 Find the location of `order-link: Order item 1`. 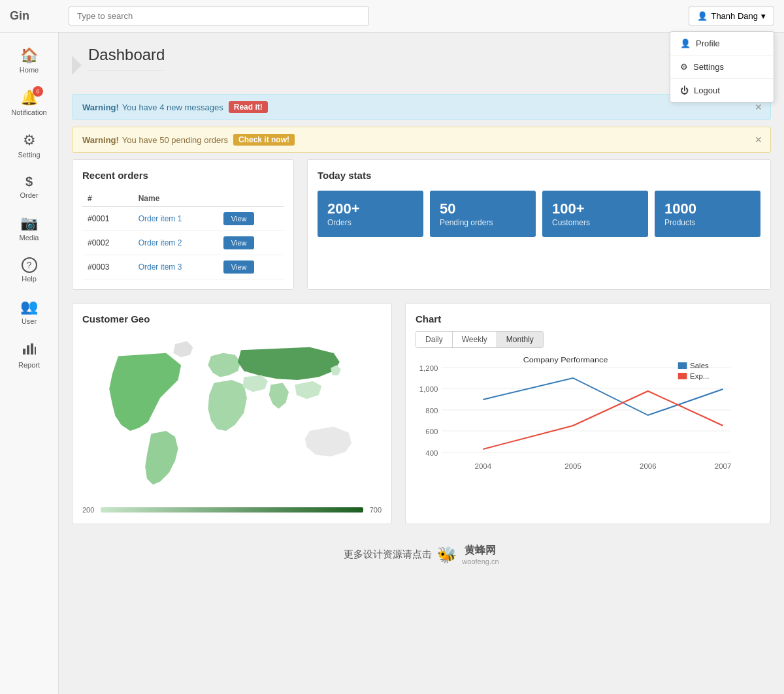

order-link: Order item 1 is located at coordinates (161, 219).